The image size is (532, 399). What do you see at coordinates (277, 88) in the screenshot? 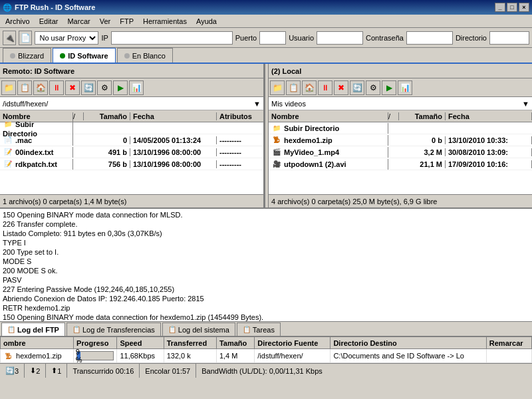
I see `local-btn-1: 📁` at bounding box center [277, 88].